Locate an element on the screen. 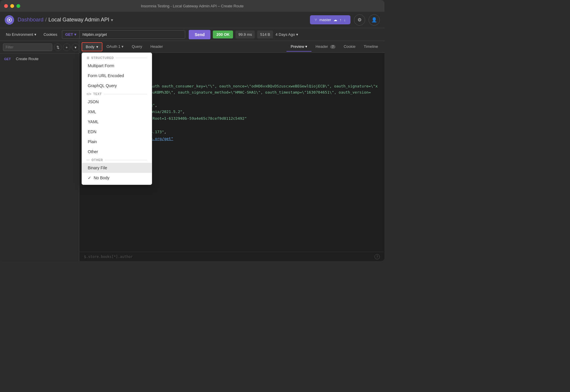 The height and width of the screenshot is (392, 570). breadcrumb-chevron-icon: ▾ is located at coordinates (112, 20).